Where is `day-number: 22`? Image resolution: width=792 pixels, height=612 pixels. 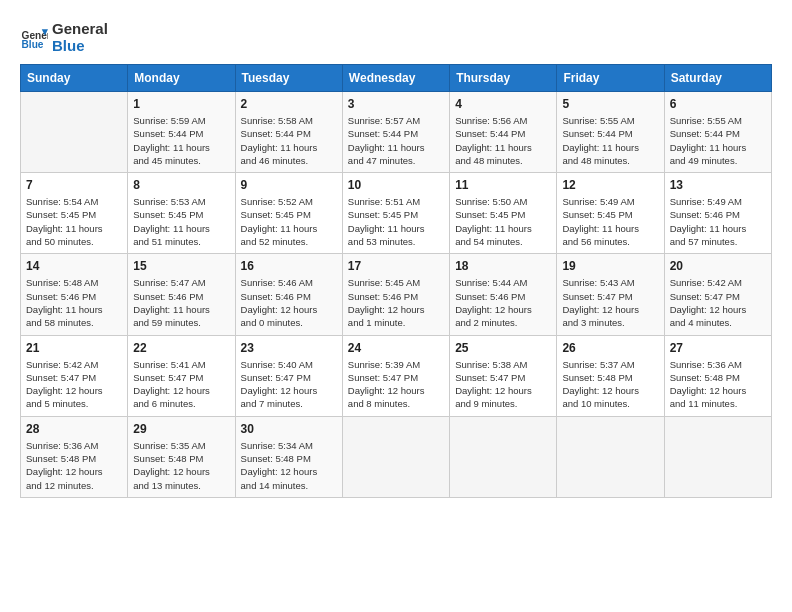
day-number: 22 is located at coordinates (181, 348).